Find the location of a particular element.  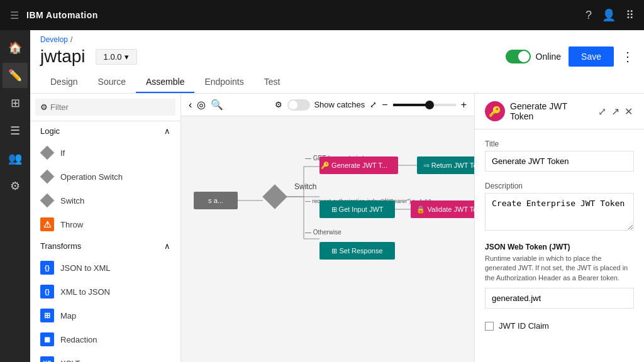

apps-icon: ⠿ is located at coordinates (630, 15).